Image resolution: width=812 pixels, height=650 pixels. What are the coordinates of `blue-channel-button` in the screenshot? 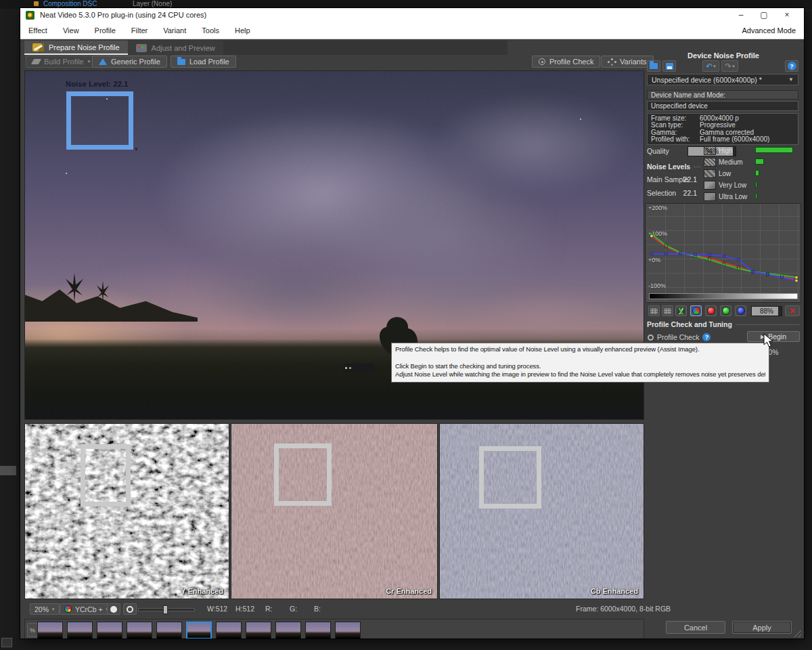 It's located at (740, 311).